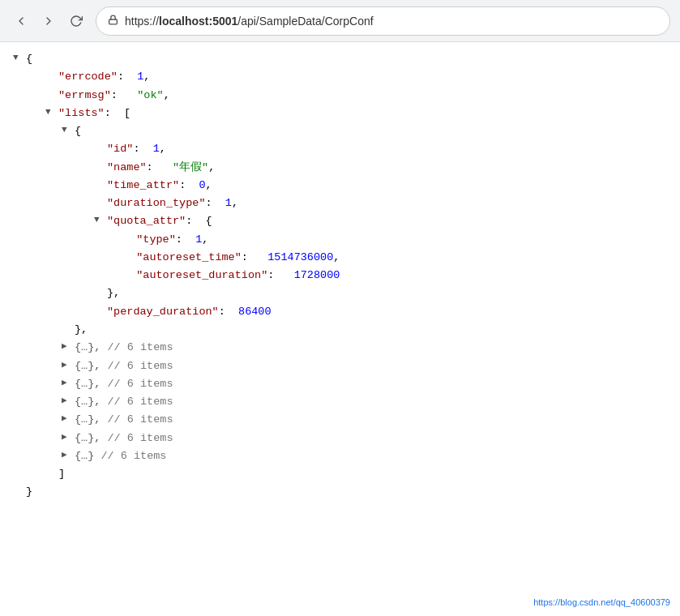 The image size is (680, 616). What do you see at coordinates (340, 96) in the screenshot?
I see `errmsg-line: "errmsg": "ok",` at bounding box center [340, 96].